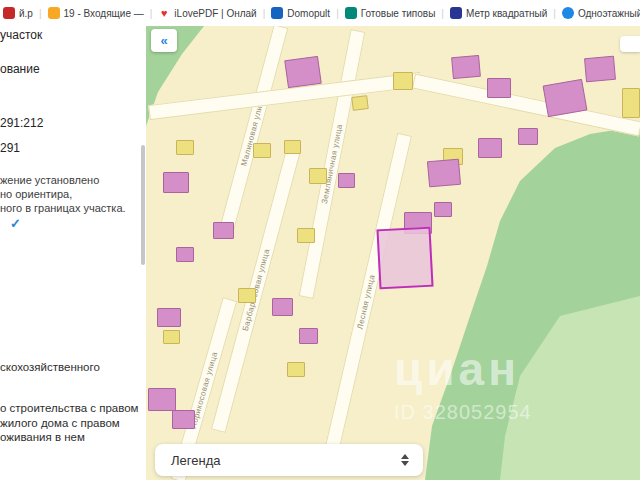 The width and height of the screenshot is (640, 480). Describe the element at coordinates (50, 180) in the screenshot. I see `location-note-line: жение установлено` at that location.